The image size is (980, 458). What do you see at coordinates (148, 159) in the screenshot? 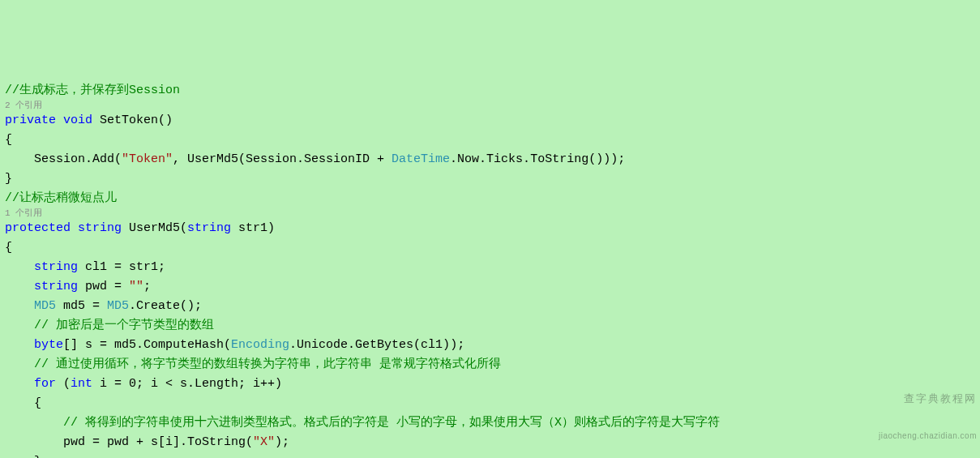
I see `string-literal: "Token"` at bounding box center [148, 159].